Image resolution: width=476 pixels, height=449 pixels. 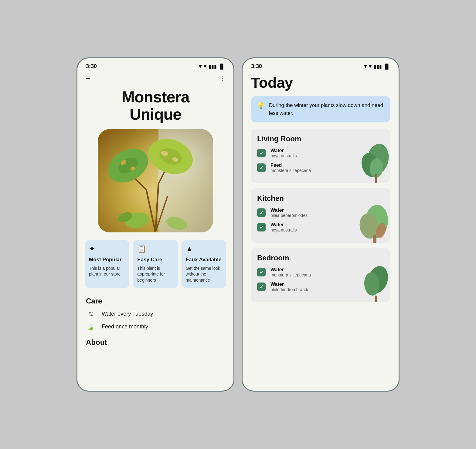 I want to click on badge-most-popular: ✦ Most Popular This is a popular plant i…, so click(x=107, y=264).